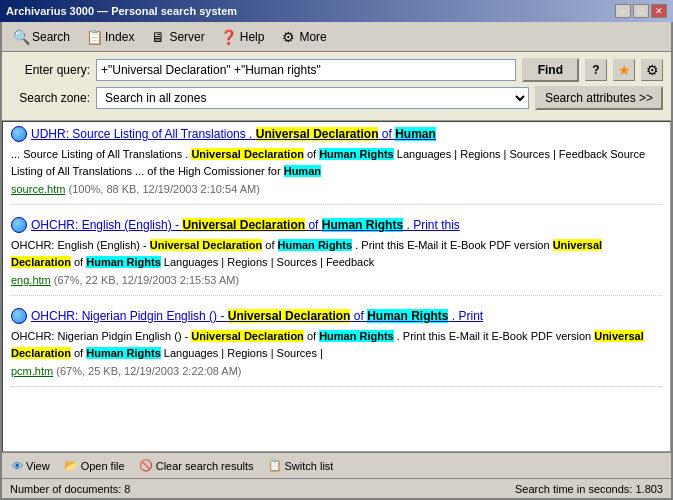 The width and height of the screenshot is (673, 500). What do you see at coordinates (336, 134) in the screenshot?
I see `result-title: UDHR: Source Listing of All Translations…` at bounding box center [336, 134].